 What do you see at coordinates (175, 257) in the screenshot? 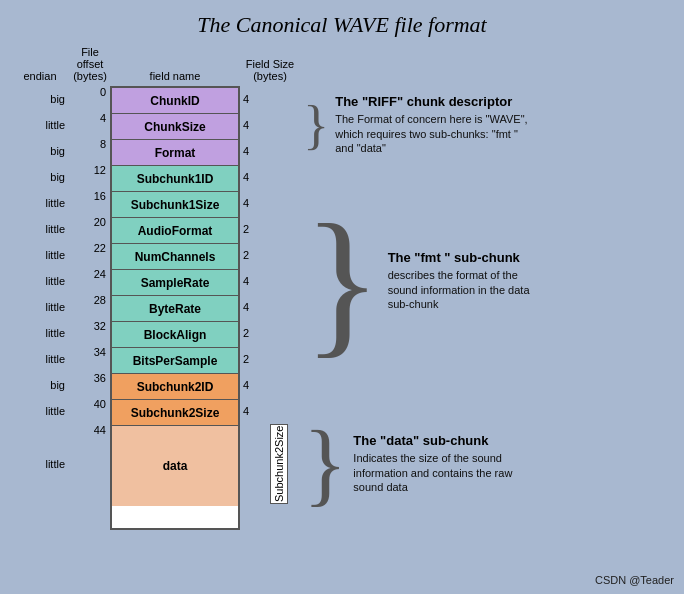
I see `field-cell: NumChannels` at bounding box center [175, 257].